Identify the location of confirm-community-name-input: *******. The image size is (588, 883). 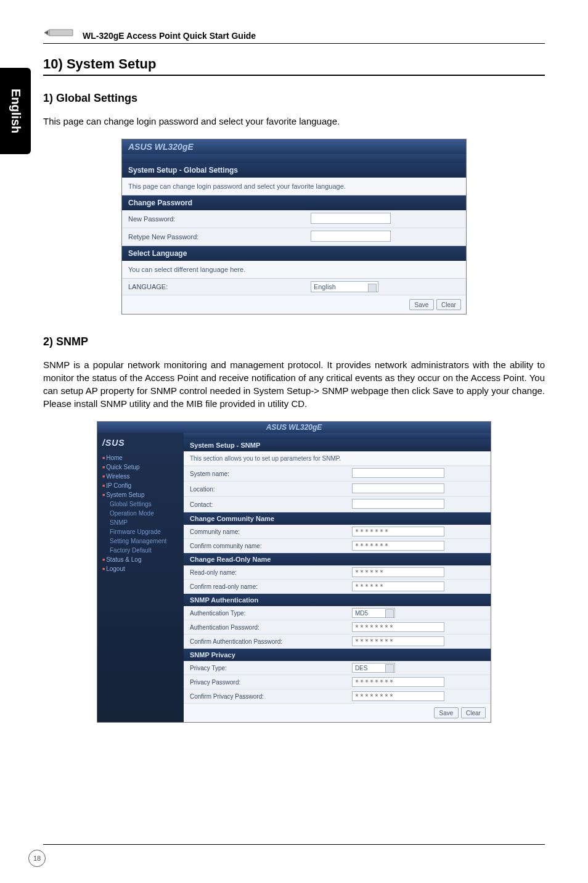
(398, 546).